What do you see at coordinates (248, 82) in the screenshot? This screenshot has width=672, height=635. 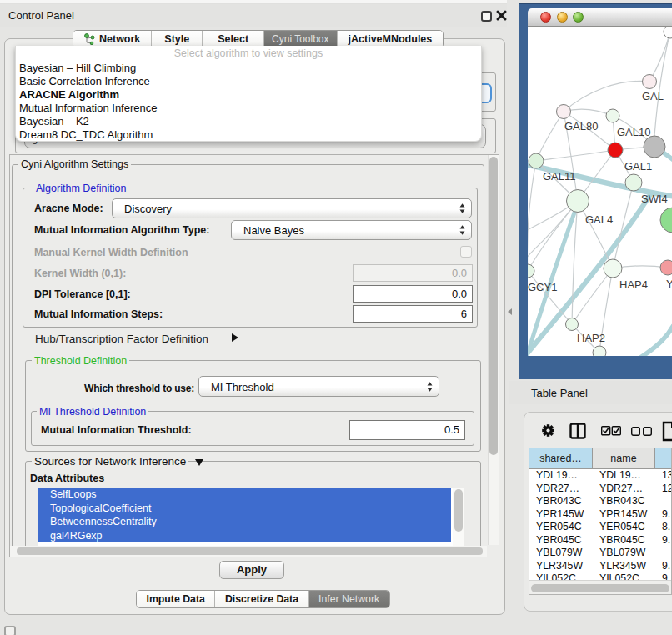 I see `algorithm-list-item: Basic Correlation Inference` at bounding box center [248, 82].